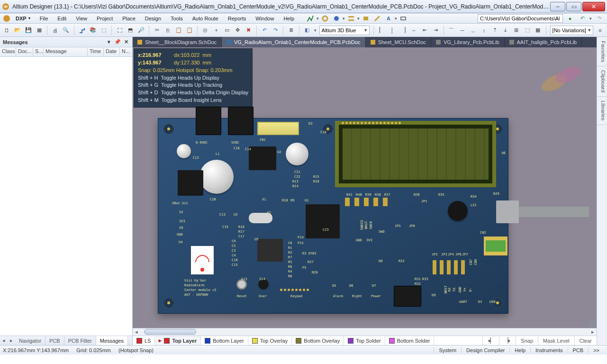 The height and width of the screenshot is (364, 607). Describe the element at coordinates (451, 30) in the screenshot. I see `align-top-icon: ⎴` at that location.